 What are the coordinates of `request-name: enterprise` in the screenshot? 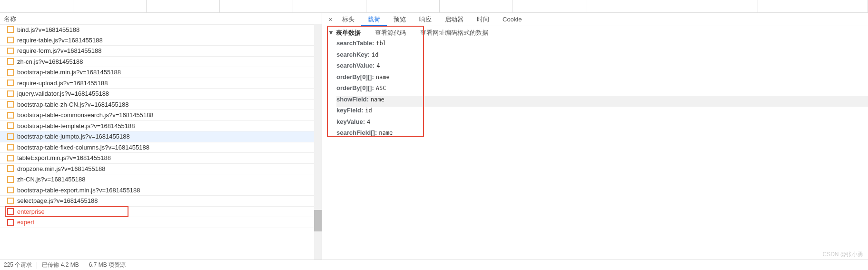 It's located at (31, 211).